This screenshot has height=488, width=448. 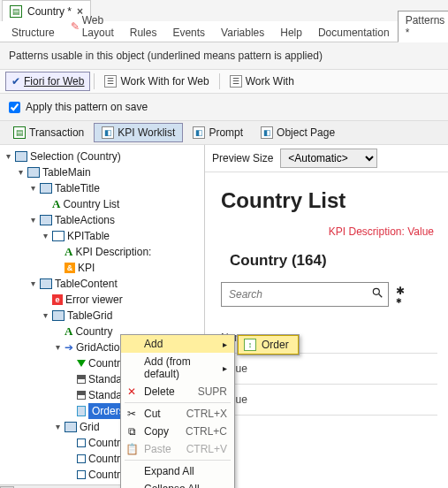 I want to click on tree-kpi: &KPI, so click(x=103, y=268).